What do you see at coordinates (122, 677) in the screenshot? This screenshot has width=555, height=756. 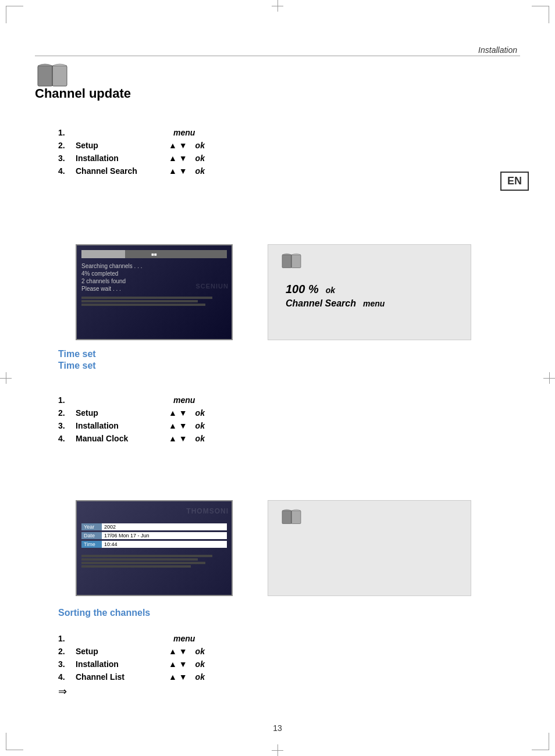 I see `step-label: Channel List` at bounding box center [122, 677].